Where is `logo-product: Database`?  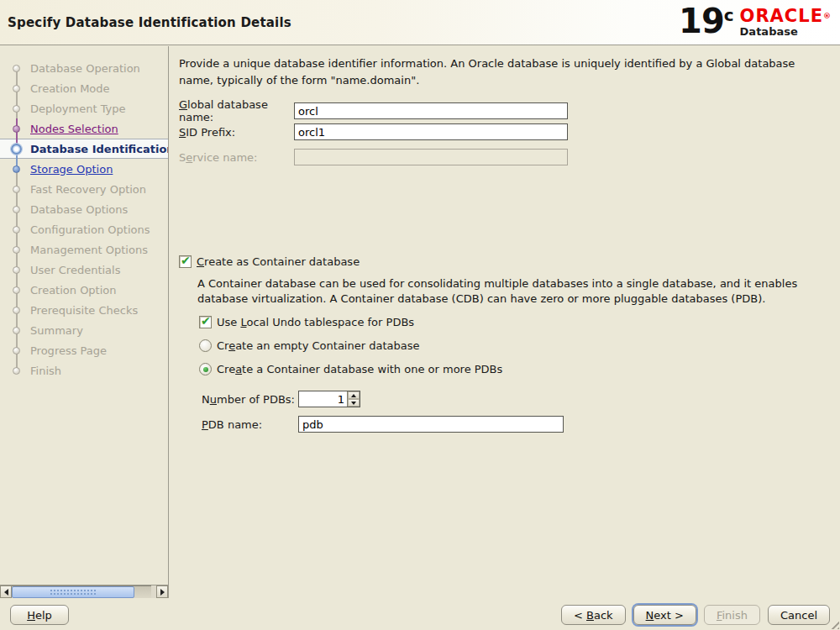
logo-product: Database is located at coordinates (786, 32).